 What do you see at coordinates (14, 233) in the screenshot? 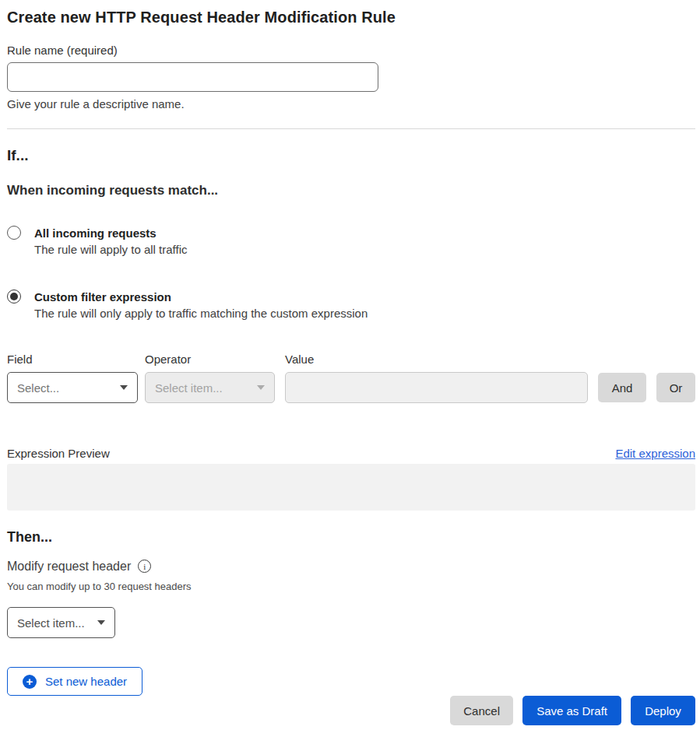
I see `radio-unselected-icon` at bounding box center [14, 233].